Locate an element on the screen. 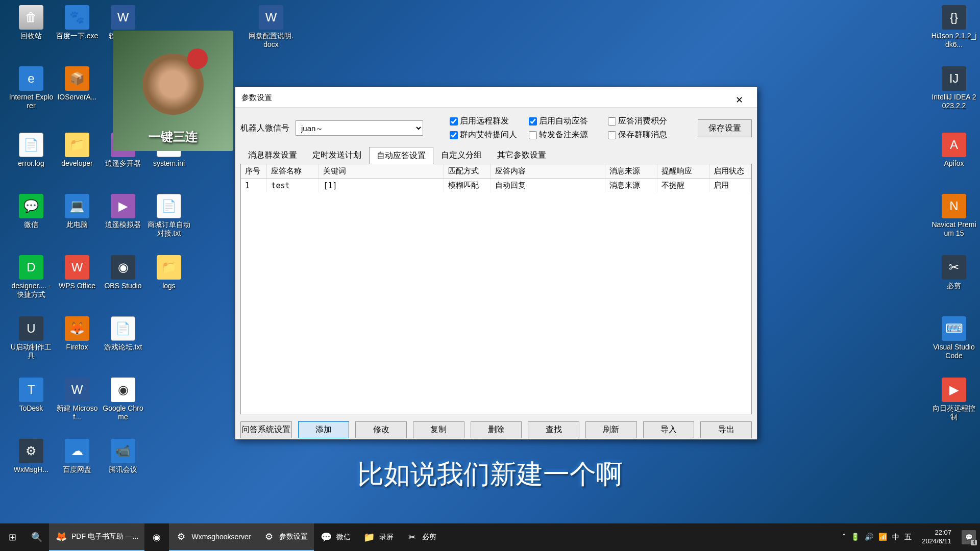 The width and height of the screenshot is (980, 551). desktop-icon: ⌨Visual Studio Code is located at coordinates (954, 338).